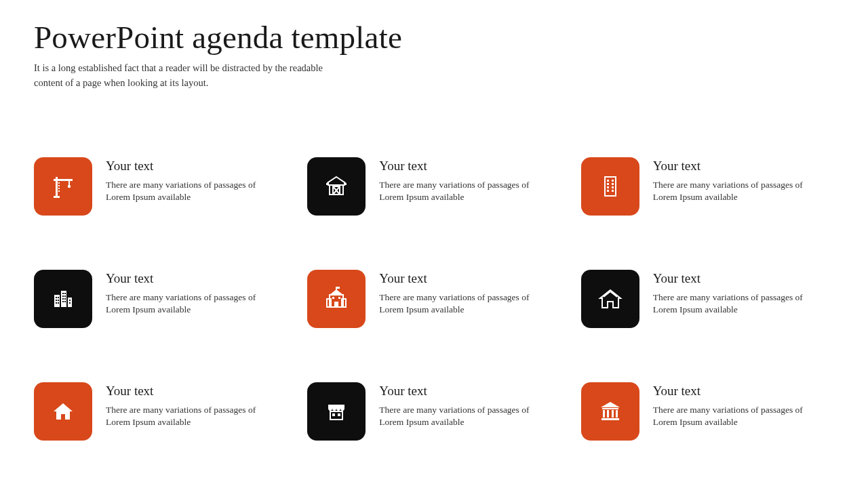 The width and height of the screenshot is (868, 488). Describe the element at coordinates (193, 76) in the screenshot. I see `slide-subtitle: It is a long established fact that a rea…` at that location.